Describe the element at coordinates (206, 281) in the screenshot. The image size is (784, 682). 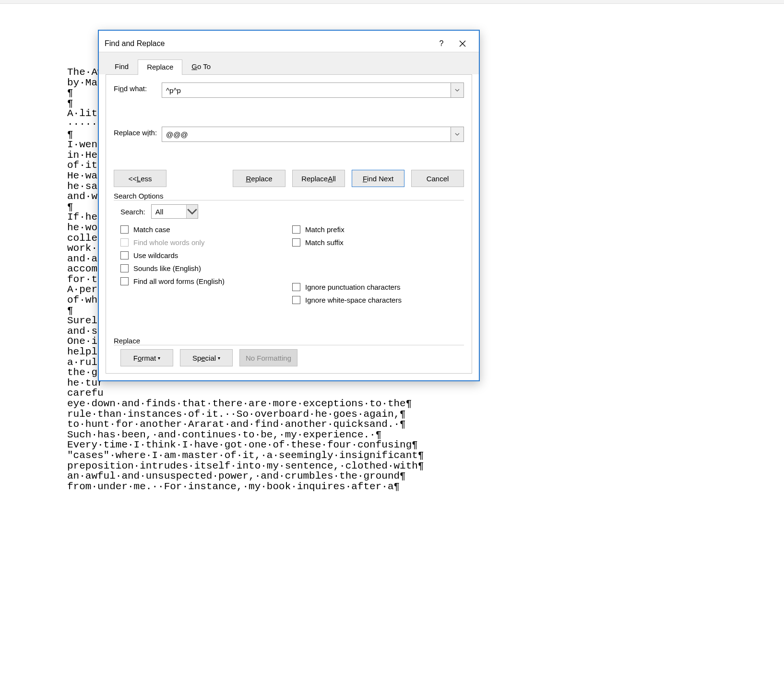
I see `word-forms-checkbox: Find all word forms (English)` at that location.